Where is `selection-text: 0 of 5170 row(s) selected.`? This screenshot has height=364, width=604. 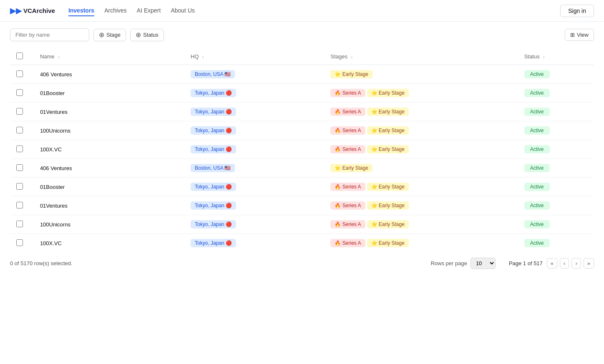 selection-text: 0 of 5170 row(s) selected. is located at coordinates (41, 264).